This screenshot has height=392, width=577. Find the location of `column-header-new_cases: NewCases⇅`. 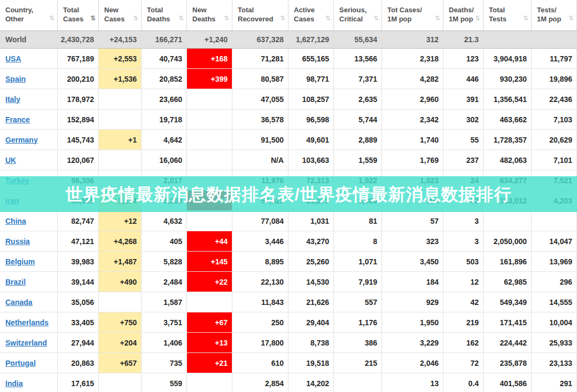

column-header-new_cases: NewCases⇅ is located at coordinates (120, 15).